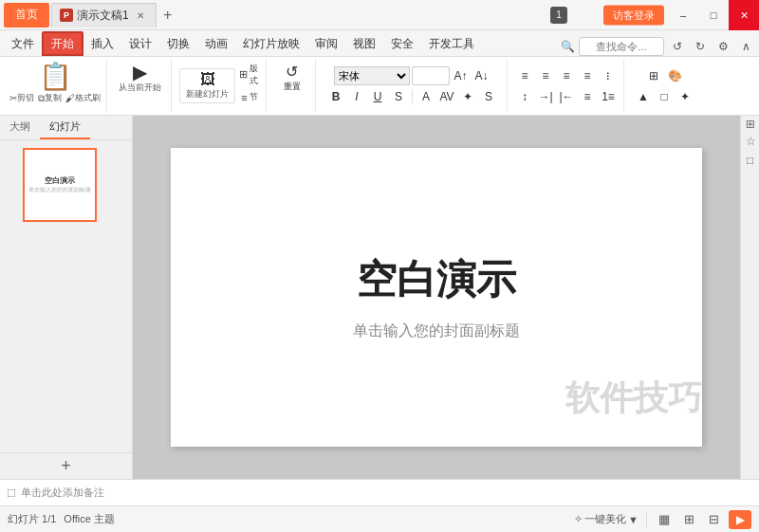 The height and width of the screenshot is (532, 759). Describe the element at coordinates (102, 44) in the screenshot. I see `ribbon-tab-insert: 插入` at that location.